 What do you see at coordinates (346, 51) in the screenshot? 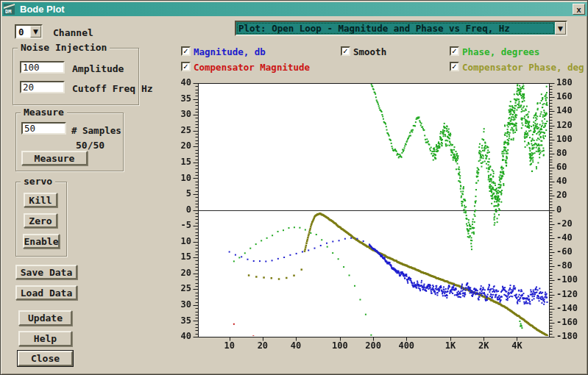
I see `smooth-checkbox: ✓` at bounding box center [346, 51].